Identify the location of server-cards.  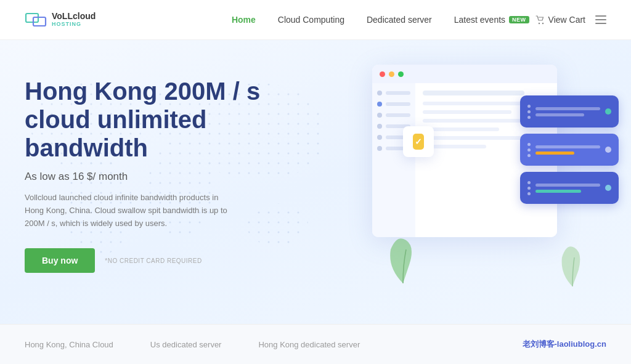
(569, 150).